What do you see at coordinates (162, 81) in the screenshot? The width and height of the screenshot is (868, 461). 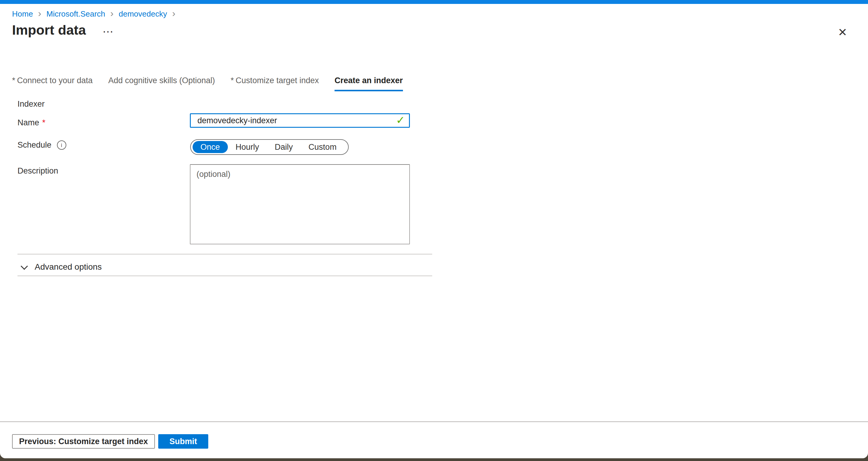 I see `tab-label: Add cognitive skills (Optional)` at bounding box center [162, 81].